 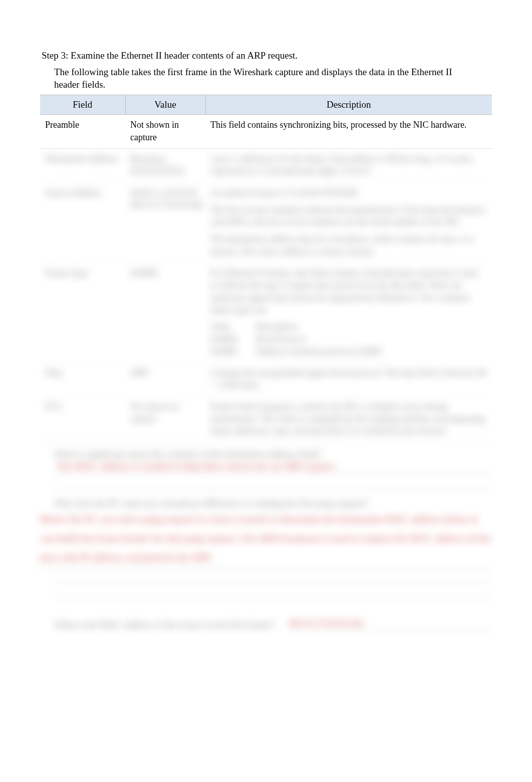 What do you see at coordinates (165, 222) in the screenshot?
I see `cell-value: IntelCor_62:62:6d (00:15:17:62:62:6d)` at bounding box center [165, 222].